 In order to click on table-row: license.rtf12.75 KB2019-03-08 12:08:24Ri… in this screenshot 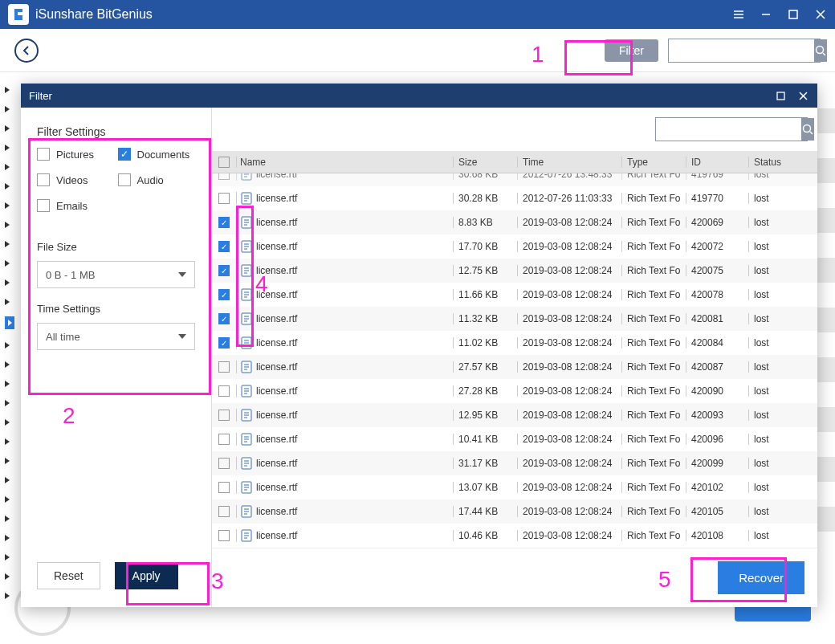, I will do `click(515, 271)`.